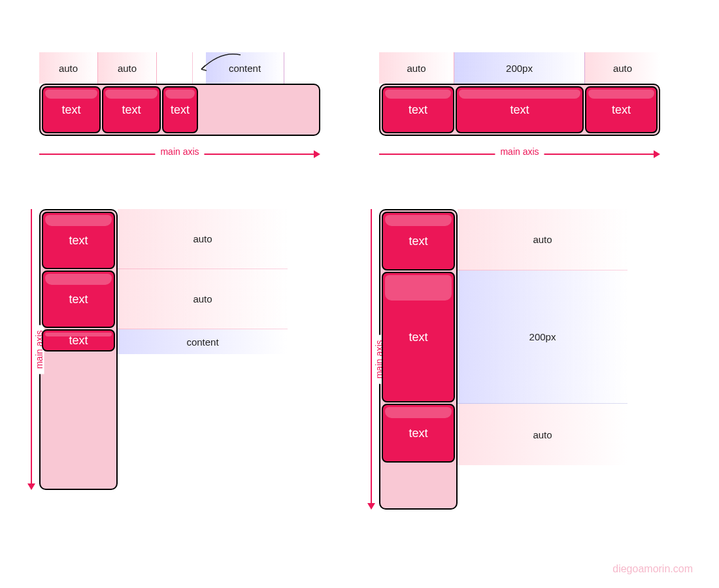 Image resolution: width=719 pixels, height=588 pixels. I want to click on diagram-row-fixed: auto 200px auto text text text main axis, so click(520, 106).